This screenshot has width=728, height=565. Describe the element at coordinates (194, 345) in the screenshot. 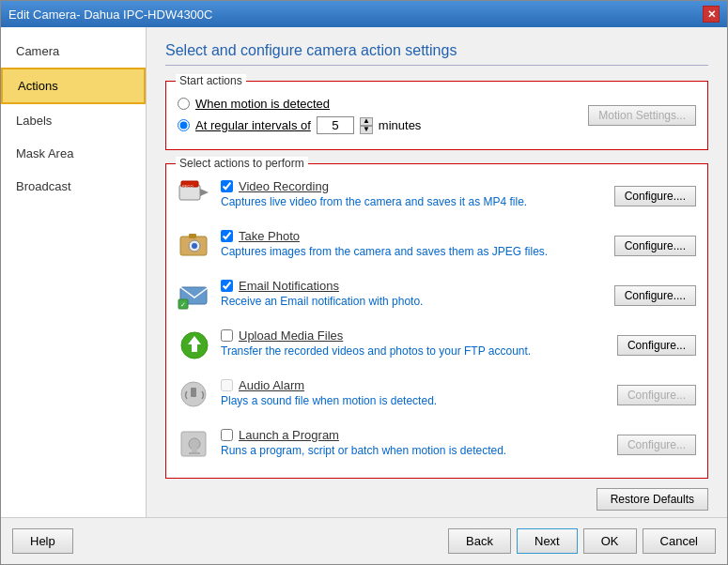

I see `upload-icon` at that location.